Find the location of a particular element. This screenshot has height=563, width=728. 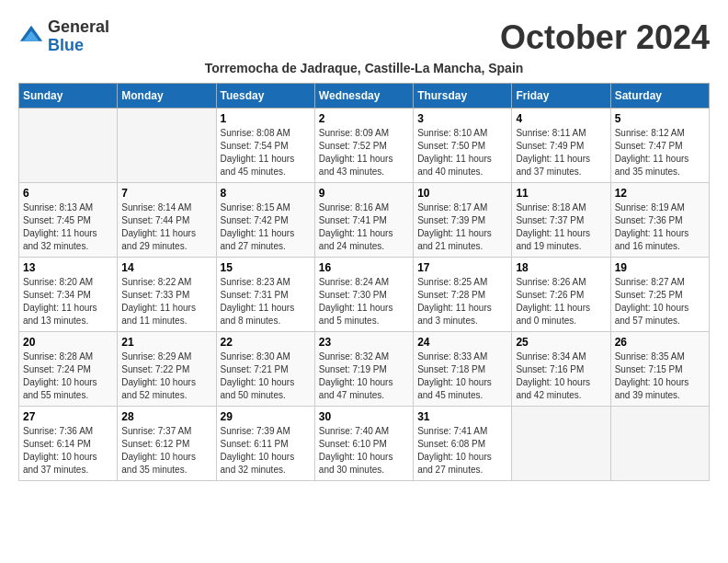

calendar-cell: 28Sunrise: 7:37 AM Sunset: 6:12 PM Dayli… is located at coordinates (167, 443).